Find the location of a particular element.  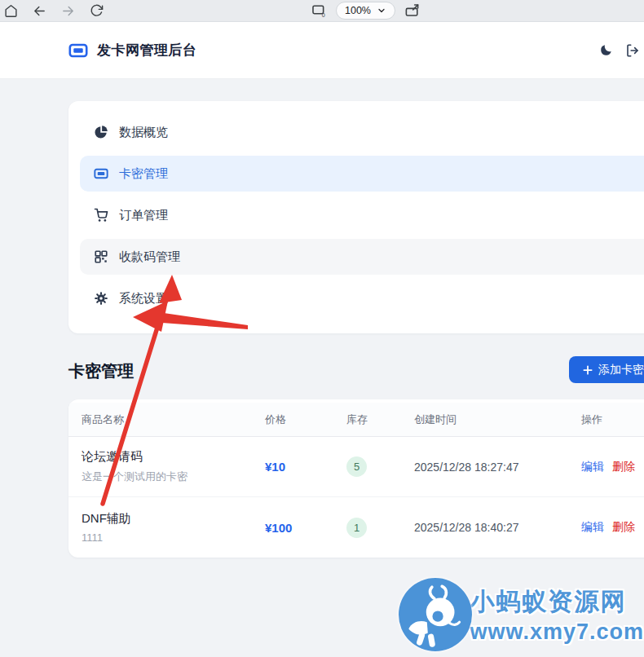

forward-icon is located at coordinates (68, 11).